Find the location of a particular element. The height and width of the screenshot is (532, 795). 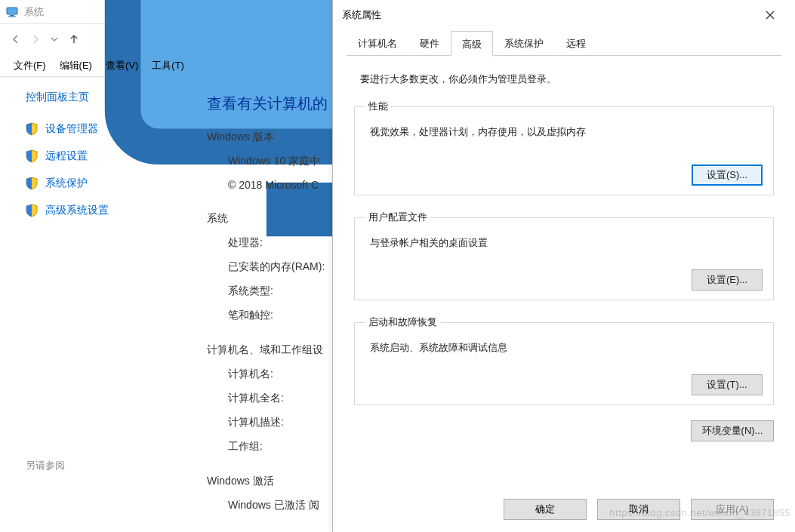

close-button is located at coordinates (770, 15).